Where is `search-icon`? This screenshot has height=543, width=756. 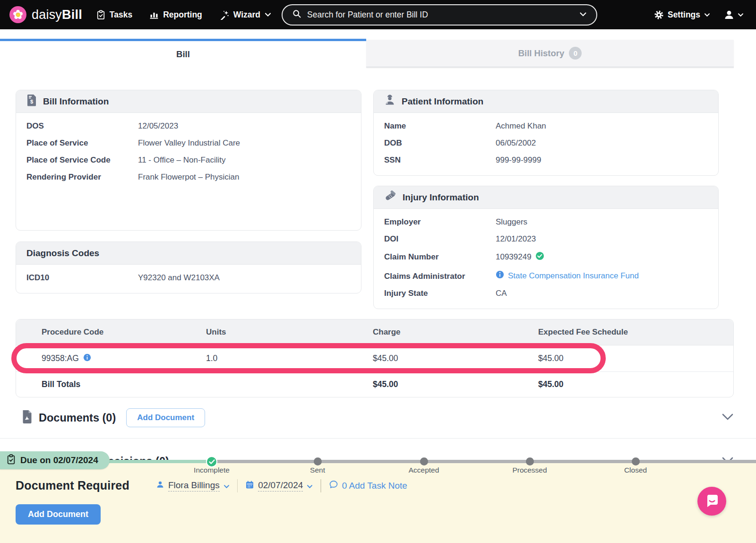
search-icon is located at coordinates (297, 15).